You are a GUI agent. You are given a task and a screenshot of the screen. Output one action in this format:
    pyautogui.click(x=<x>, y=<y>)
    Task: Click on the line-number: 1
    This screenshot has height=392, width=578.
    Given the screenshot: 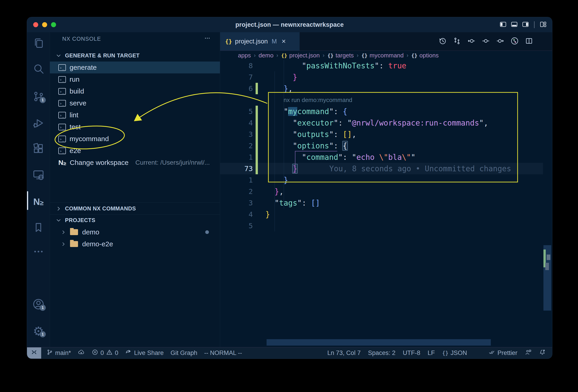 What is the action you would take?
    pyautogui.click(x=237, y=157)
    